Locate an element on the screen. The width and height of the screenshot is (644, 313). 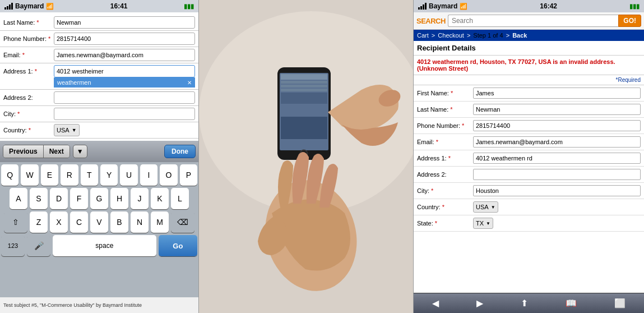
right-input-phone is located at coordinates (557, 126).